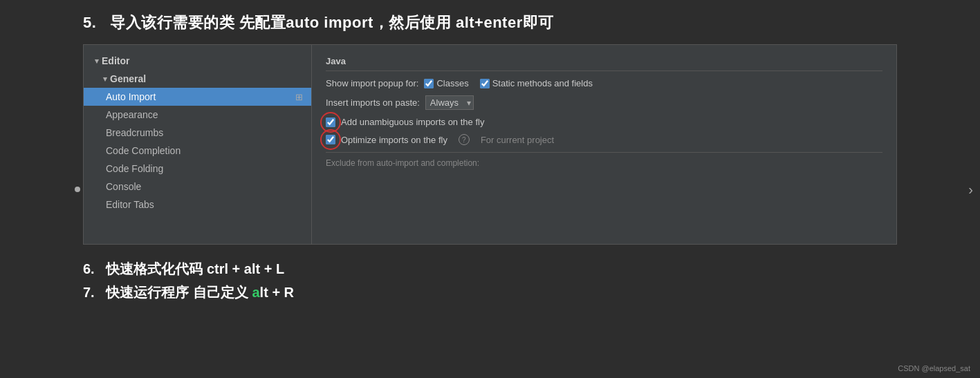  I want to click on general-arrow-icon: ▾, so click(105, 79).